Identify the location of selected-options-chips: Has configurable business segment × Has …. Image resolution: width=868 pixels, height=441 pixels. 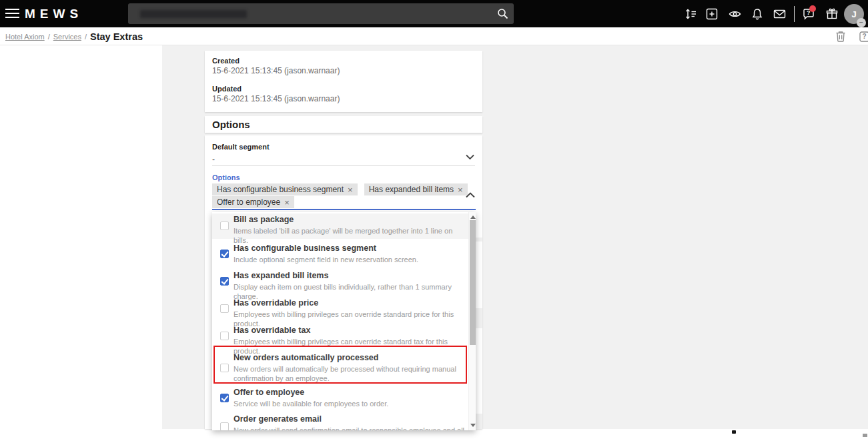
(342, 196).